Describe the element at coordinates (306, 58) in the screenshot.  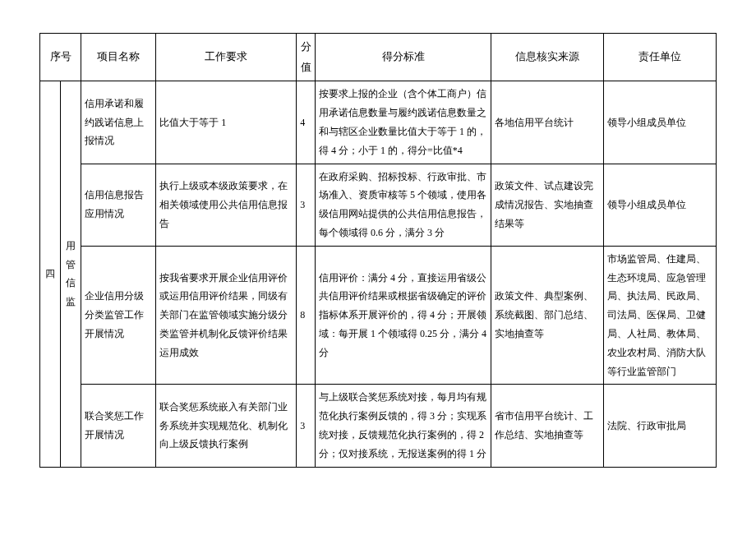
I see `col-header-score: 分值` at that location.